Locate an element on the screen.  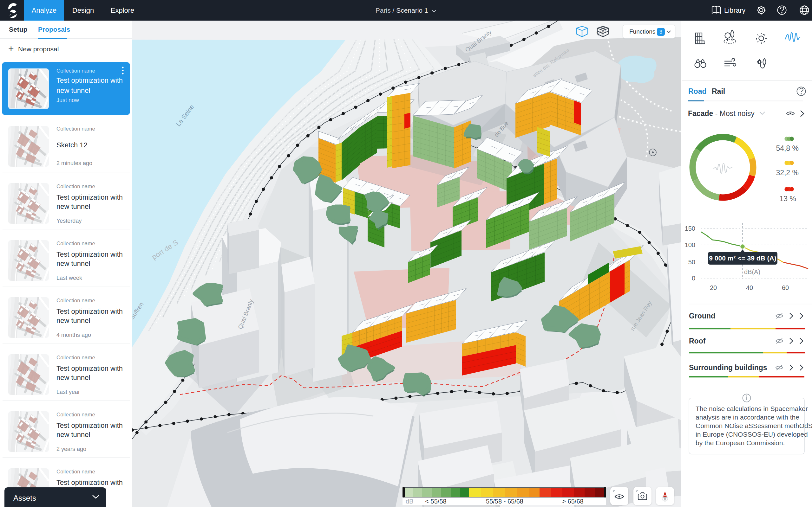
svg-text: by the European Commission. is located at coordinates (740, 443).